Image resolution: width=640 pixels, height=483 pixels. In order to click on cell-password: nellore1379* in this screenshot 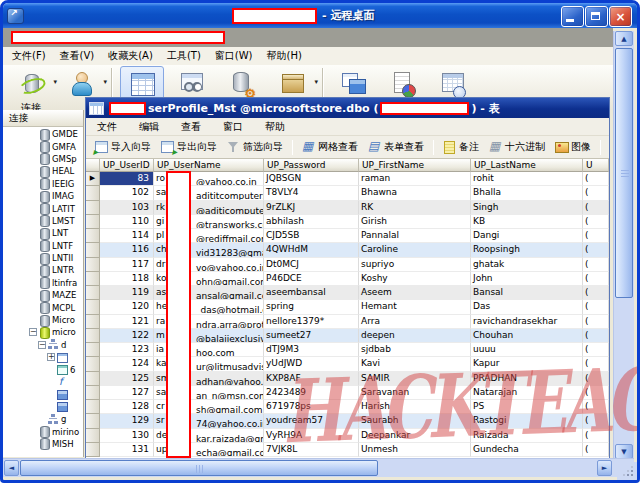, I will do `click(312, 322)`.